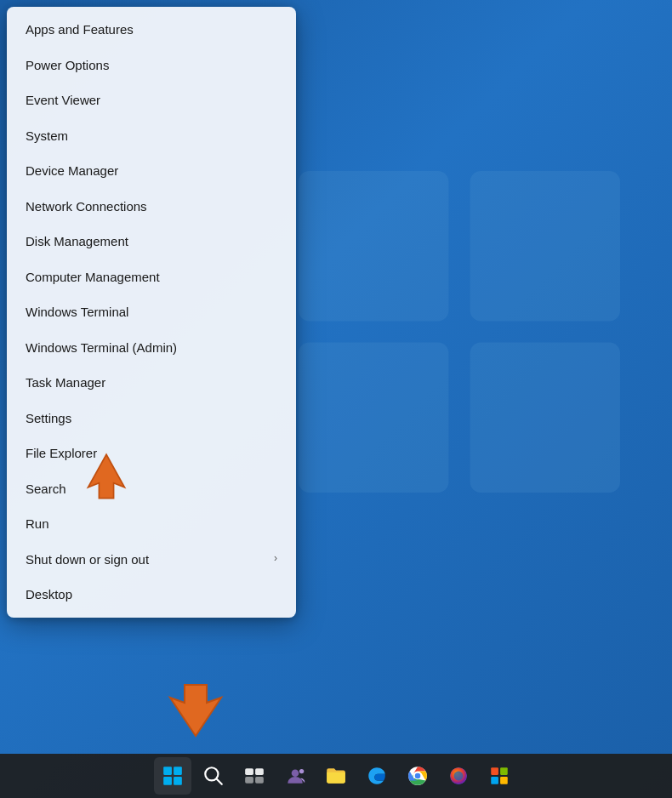  Describe the element at coordinates (151, 524) in the screenshot. I see `menu-item-run: Run` at that location.